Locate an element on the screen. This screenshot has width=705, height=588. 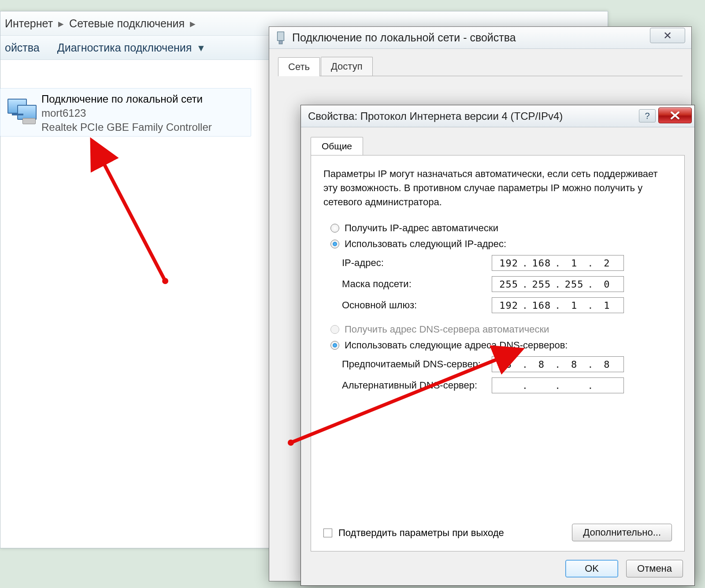
label-dns2: Альтернативный DNS-сервер: is located at coordinates (417, 385).